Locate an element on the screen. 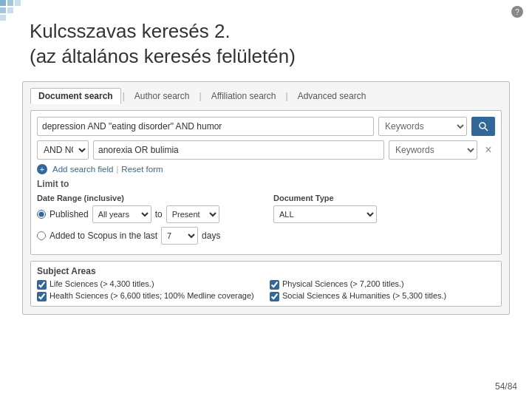 The height and width of the screenshot is (399, 532). help-icon: ? is located at coordinates (517, 12).